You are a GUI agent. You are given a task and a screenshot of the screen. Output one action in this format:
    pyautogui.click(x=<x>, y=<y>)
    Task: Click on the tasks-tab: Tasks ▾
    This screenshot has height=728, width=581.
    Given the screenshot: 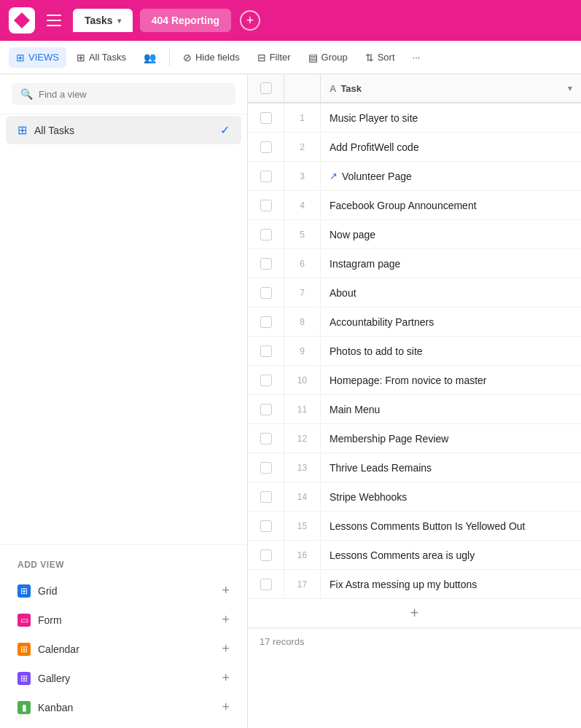 What is the action you would take?
    pyautogui.click(x=103, y=20)
    